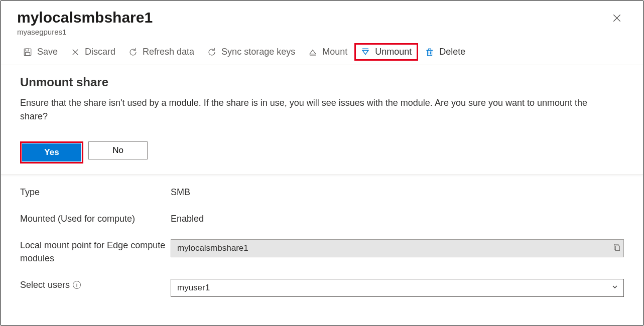  I want to click on info-icon: i, so click(77, 285).